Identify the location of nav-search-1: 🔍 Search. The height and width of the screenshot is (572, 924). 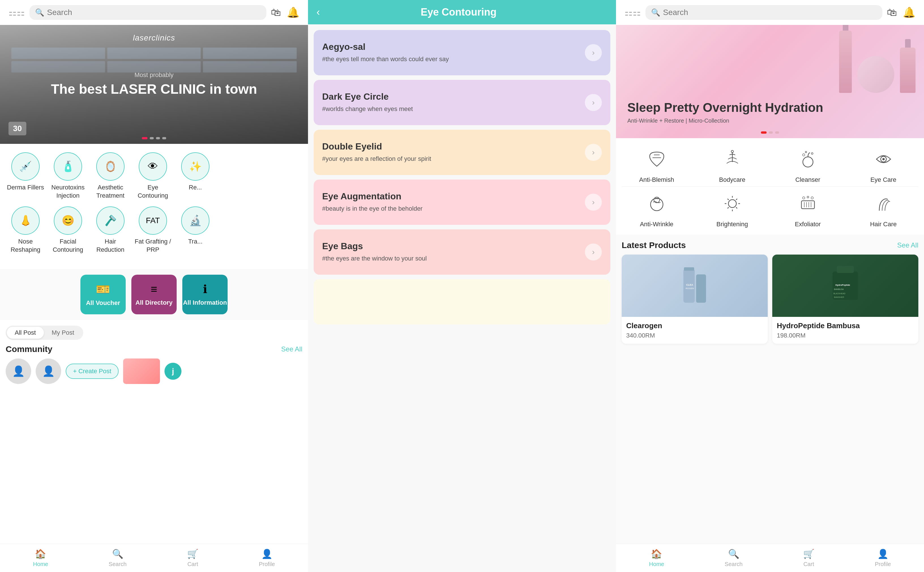
(118, 558).